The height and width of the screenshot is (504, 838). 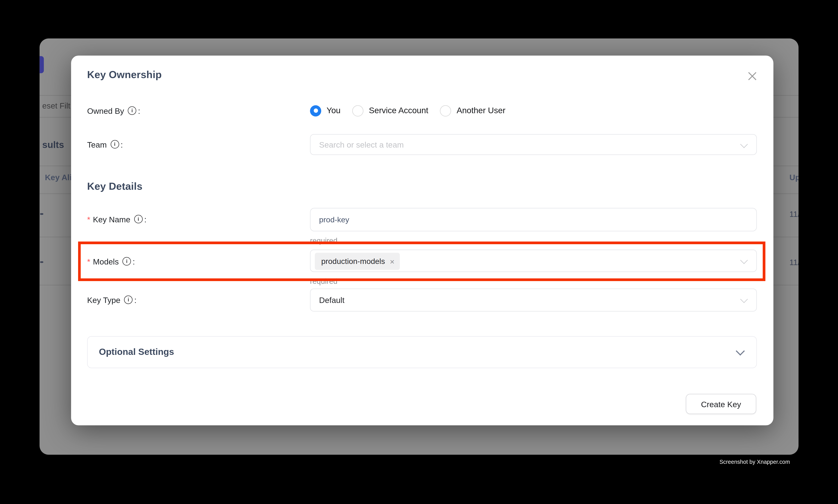 I want to click on team-select-placeholder: Search or select a team, so click(x=361, y=145).